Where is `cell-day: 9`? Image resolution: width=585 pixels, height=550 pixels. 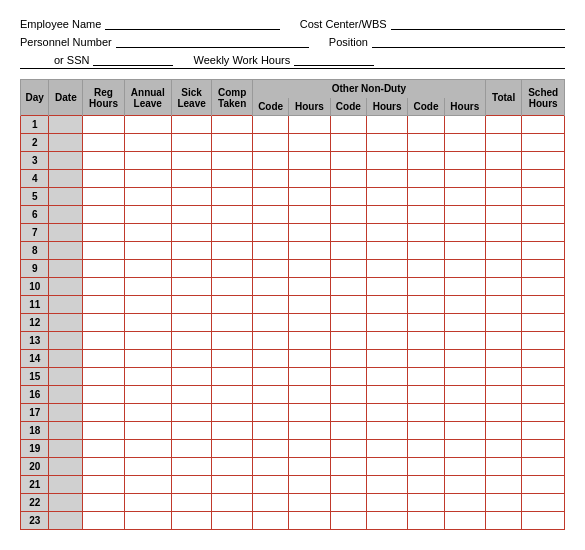
cell-day: 9 is located at coordinates (35, 269).